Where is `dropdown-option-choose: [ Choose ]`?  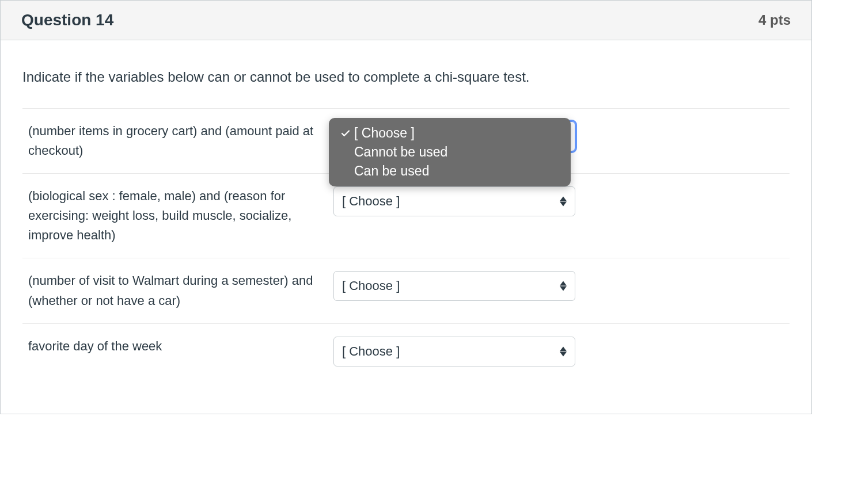
dropdown-option-choose: [ Choose ] is located at coordinates (450, 133).